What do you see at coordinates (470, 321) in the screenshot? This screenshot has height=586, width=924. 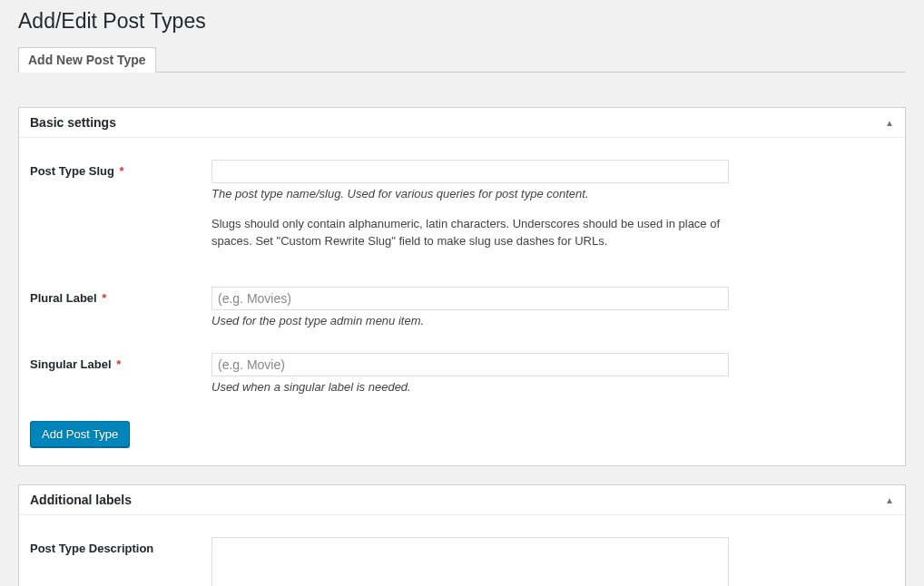 I see `help-plural-label: Used for the post type admin menu item.` at bounding box center [470, 321].